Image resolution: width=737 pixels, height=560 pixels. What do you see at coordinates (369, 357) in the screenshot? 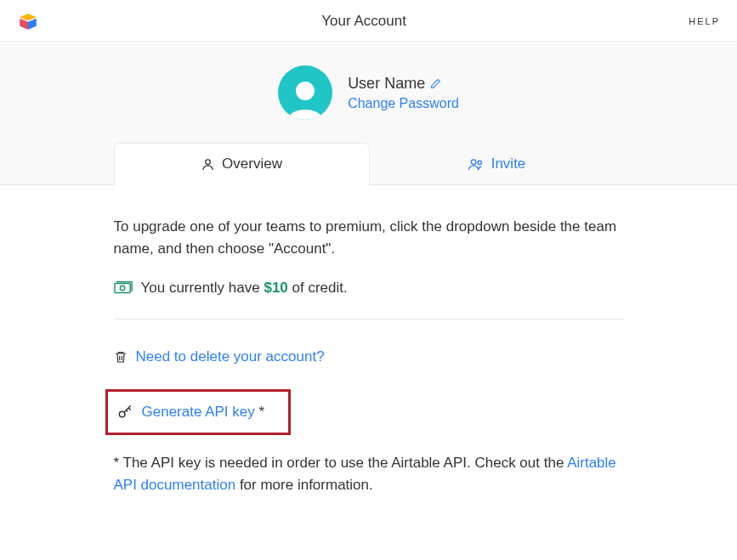
I see `delete-account-row: Need to delete your account?` at bounding box center [369, 357].